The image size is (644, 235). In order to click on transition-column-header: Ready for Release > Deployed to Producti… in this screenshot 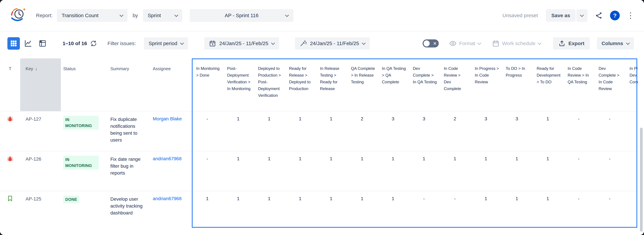, I will do `click(300, 85)`.